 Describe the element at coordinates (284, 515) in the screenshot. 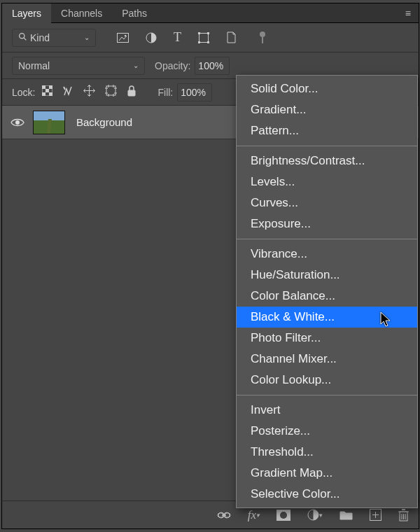

I see `layer-mask-icon` at that location.